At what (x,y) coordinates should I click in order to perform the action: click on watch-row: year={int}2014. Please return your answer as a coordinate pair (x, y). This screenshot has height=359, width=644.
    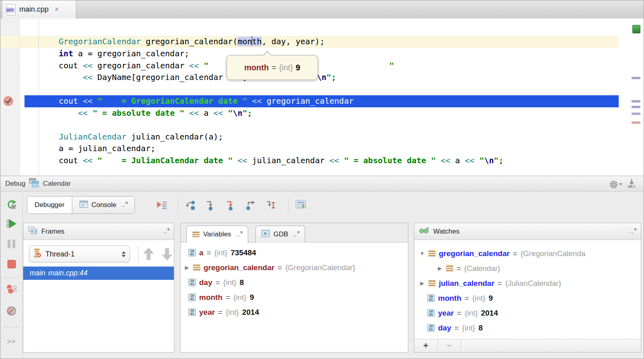
    Looking at the image, I should click on (528, 313).